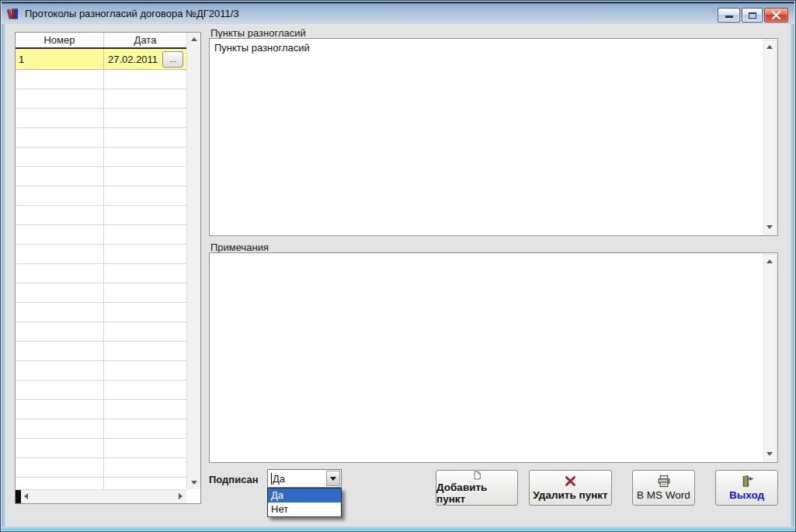 Image resolution: width=796 pixels, height=532 pixels. I want to click on table-horizontal-scrollbar, so click(101, 496).